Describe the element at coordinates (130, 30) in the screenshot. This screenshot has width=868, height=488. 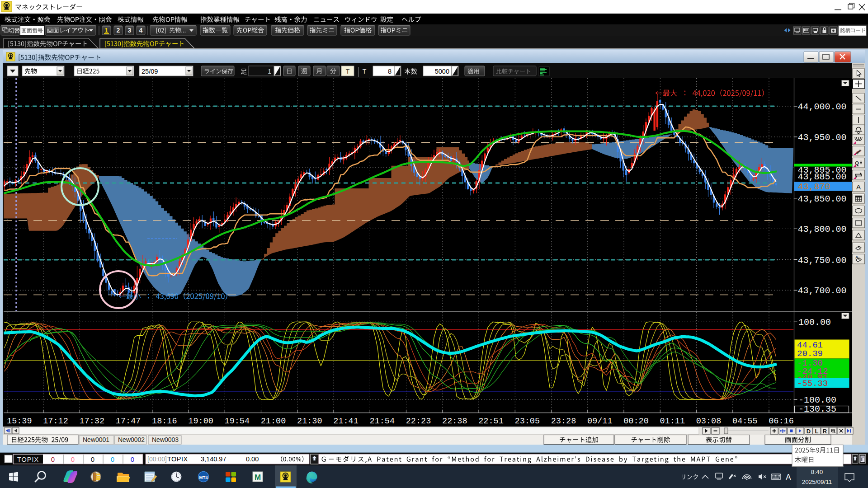
I see `svg-text: 3` at that location.